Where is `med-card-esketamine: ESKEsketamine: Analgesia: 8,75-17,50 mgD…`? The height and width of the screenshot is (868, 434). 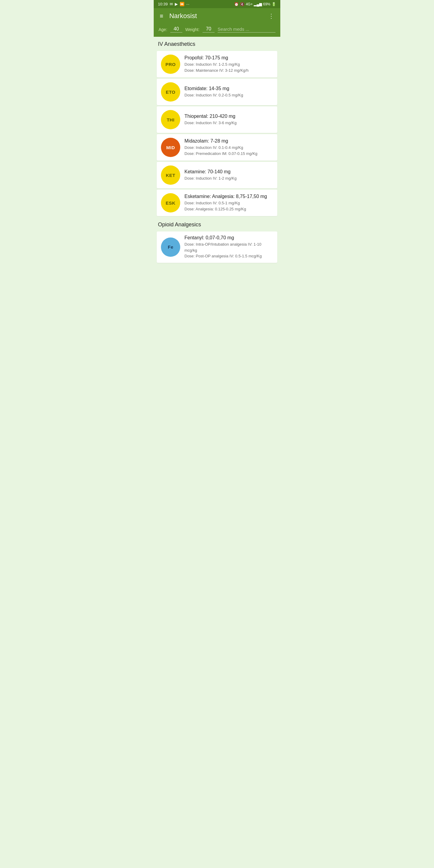
med-card-esketamine: ESKEsketamine: Analgesia: 8,75-17,50 mgD… is located at coordinates (217, 203).